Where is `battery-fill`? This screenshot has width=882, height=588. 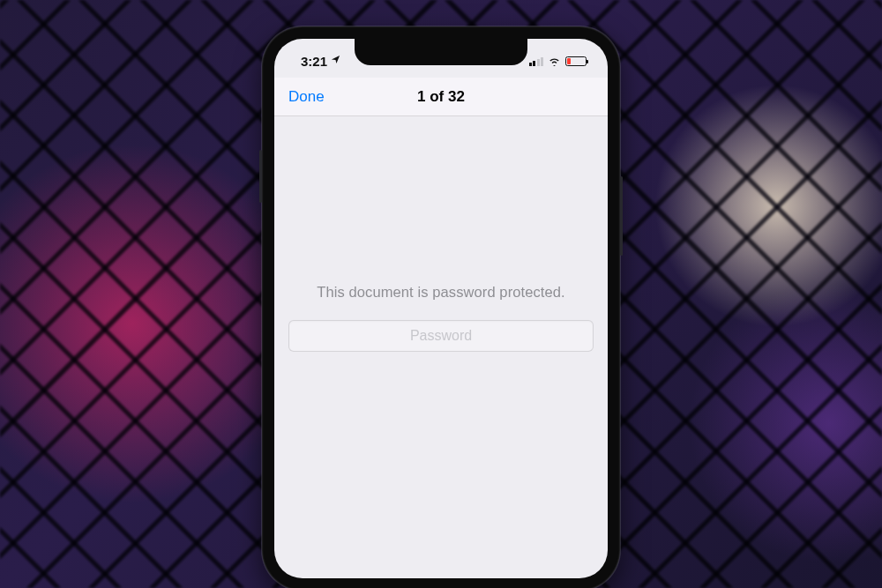 battery-fill is located at coordinates (569, 62).